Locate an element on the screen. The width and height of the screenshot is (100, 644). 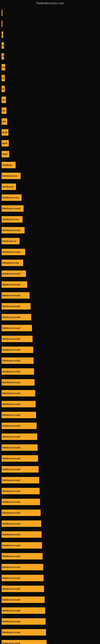
bar-item: Bottleneck res is located at coordinates (11, 176).